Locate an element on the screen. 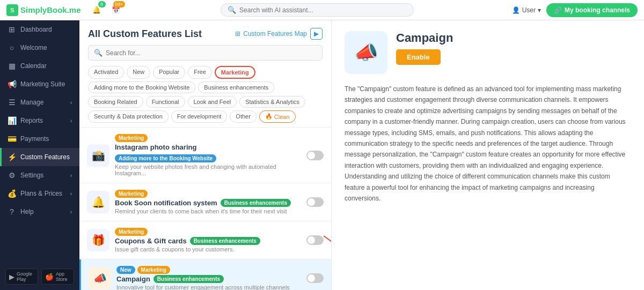 The image size is (644, 290). user-menu: 👤 User ▾ is located at coordinates (526, 10).